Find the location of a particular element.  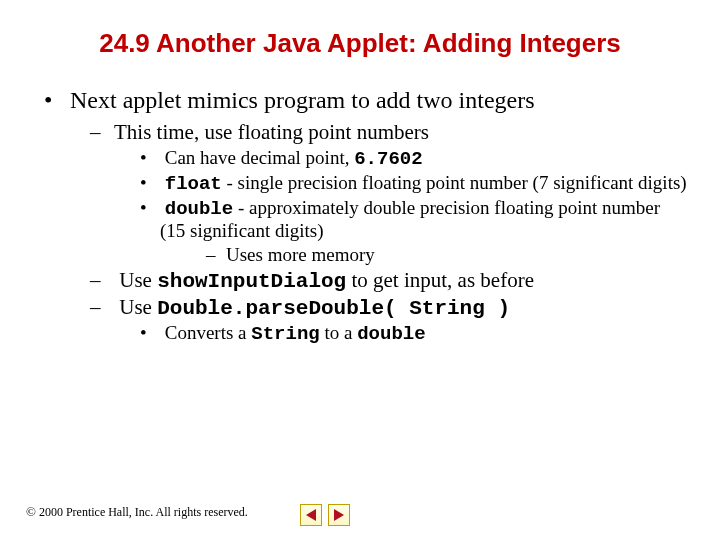

bullet-1-1-text: This time, use floating point numbers is located at coordinates (272, 132).